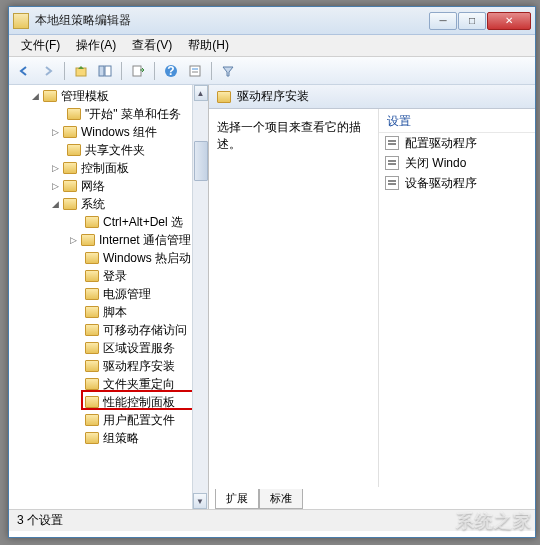 The height and width of the screenshot is (545, 540). Describe the element at coordinates (273, 96) in the screenshot. I see `details-title: 驱动程序安装` at that location.